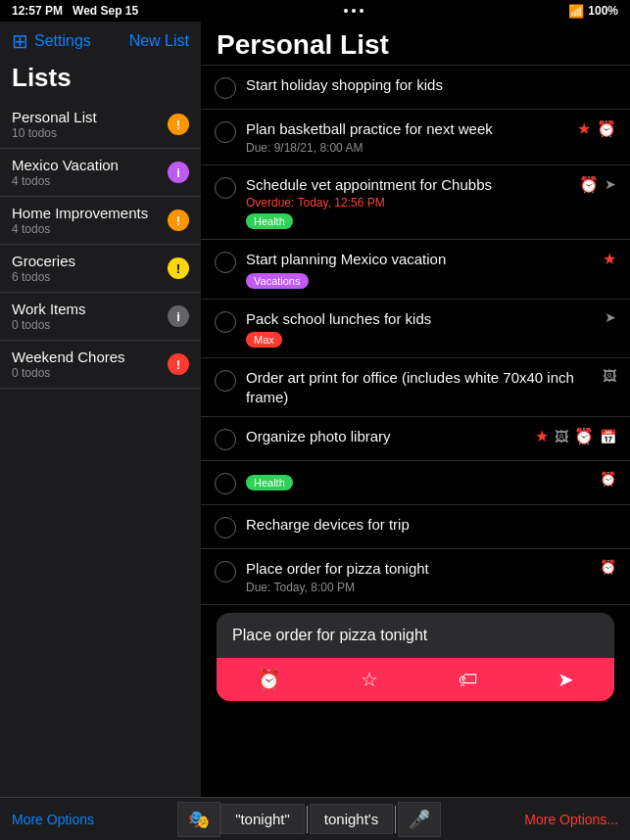 The image size is (630, 840). Describe the element at coordinates (90, 356) in the screenshot. I see `sidebar-item-name: Weekend Chores` at that location.